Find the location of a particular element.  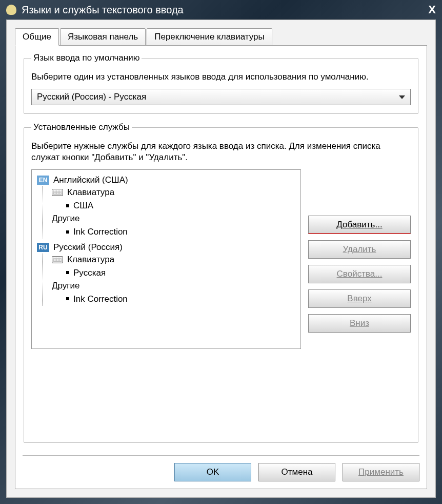

chevron-down-icon is located at coordinates (402, 98).